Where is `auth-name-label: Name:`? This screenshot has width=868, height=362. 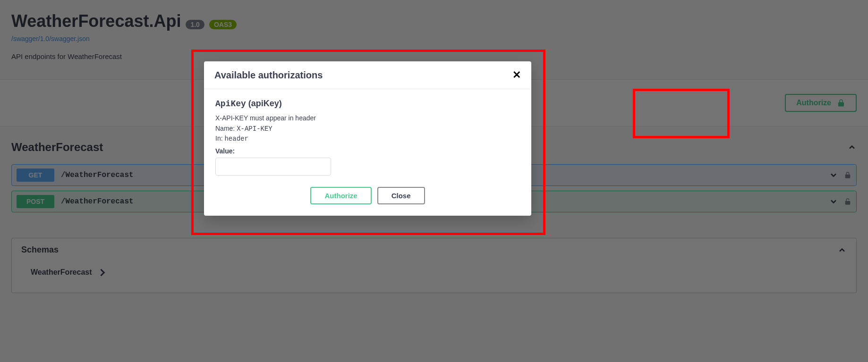 auth-name-label: Name: is located at coordinates (225, 128).